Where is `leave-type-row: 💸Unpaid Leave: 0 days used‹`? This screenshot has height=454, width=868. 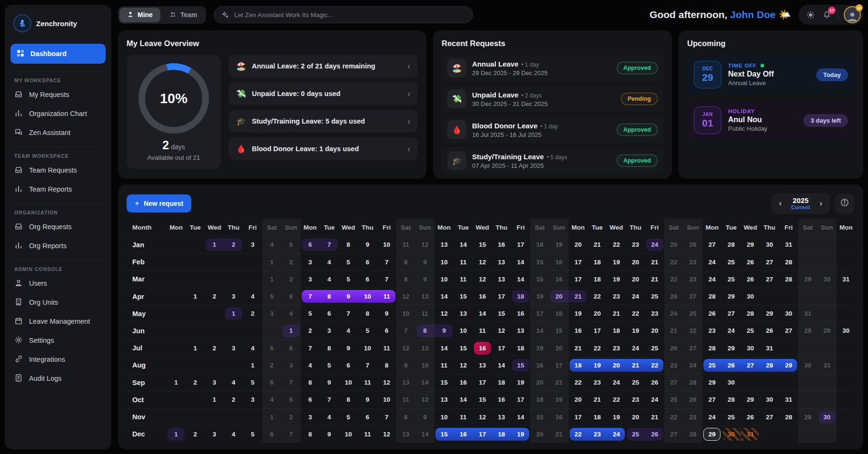
leave-type-row: 💸Unpaid Leave: 0 days used‹ is located at coordinates (323, 94).